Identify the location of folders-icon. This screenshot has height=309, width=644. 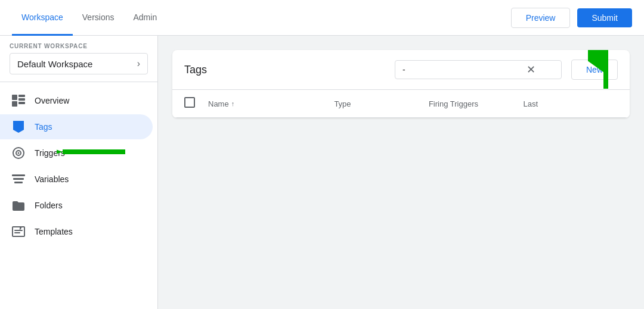
(18, 205).